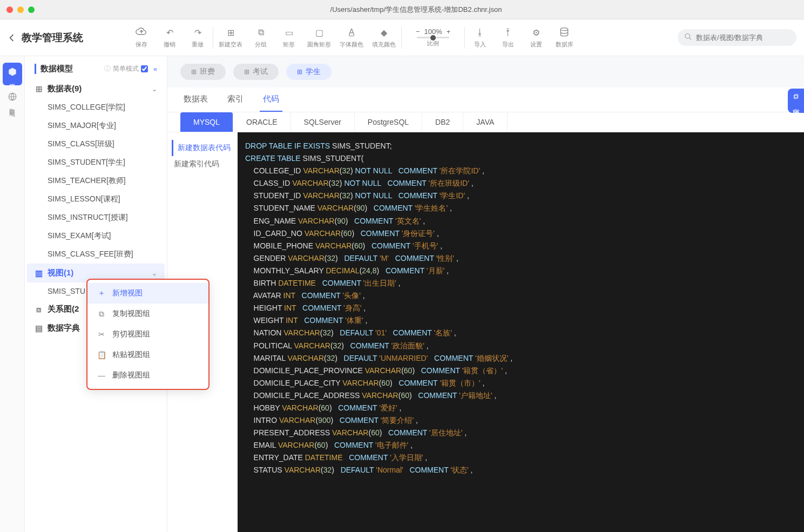 The image size is (804, 532). Describe the element at coordinates (564, 38) in the screenshot. I see `database-button: 数据库` at that location.